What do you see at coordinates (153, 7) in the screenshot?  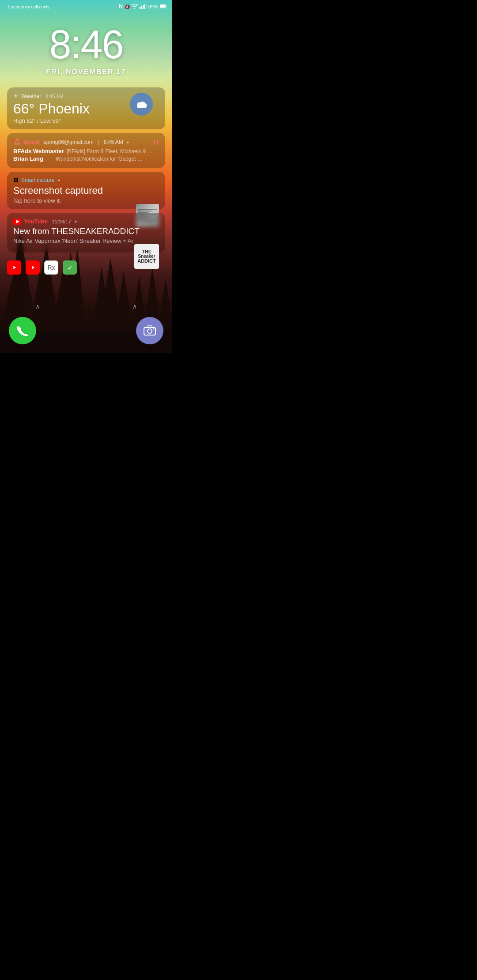 I see `battery-text: 89%` at bounding box center [153, 7].